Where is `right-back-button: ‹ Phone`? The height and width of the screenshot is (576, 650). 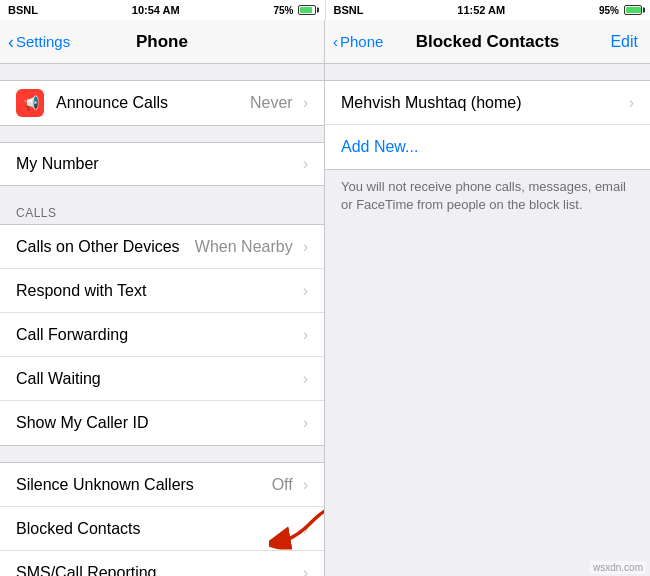
right-back-button: ‹ Phone is located at coordinates (358, 42).